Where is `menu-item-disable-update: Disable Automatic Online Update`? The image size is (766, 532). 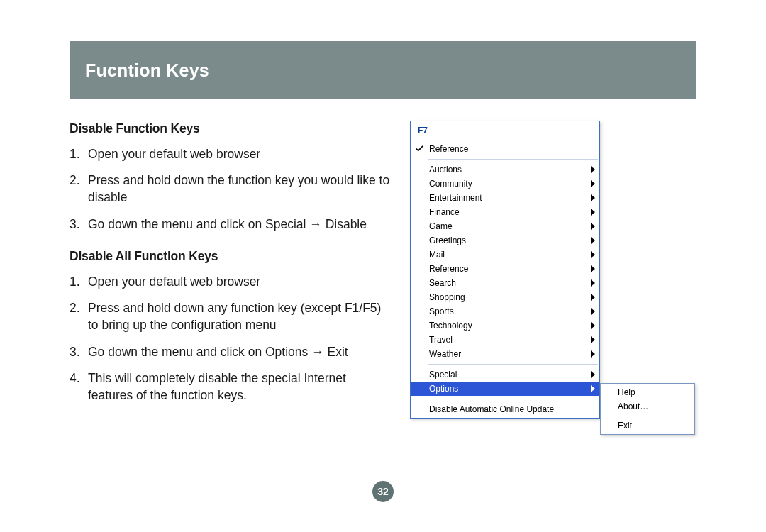
menu-item-disable-update: Disable Automatic Online Update is located at coordinates (505, 409).